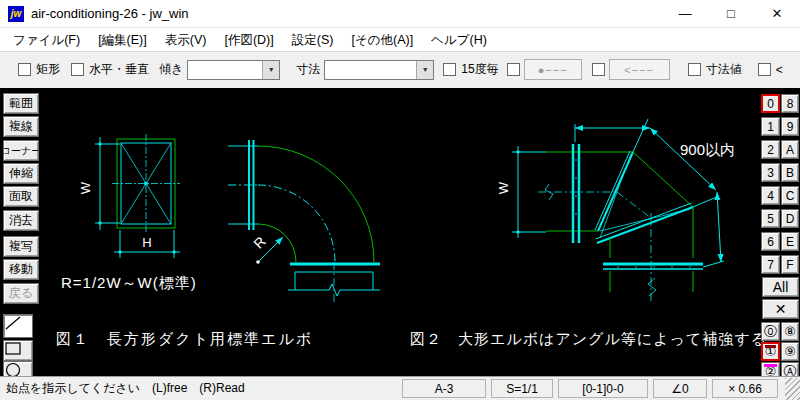 Image resolution: width=800 pixels, height=400 pixels. What do you see at coordinates (598, 70) in the screenshot?
I see `arrow-end-checkbox` at bounding box center [598, 70].